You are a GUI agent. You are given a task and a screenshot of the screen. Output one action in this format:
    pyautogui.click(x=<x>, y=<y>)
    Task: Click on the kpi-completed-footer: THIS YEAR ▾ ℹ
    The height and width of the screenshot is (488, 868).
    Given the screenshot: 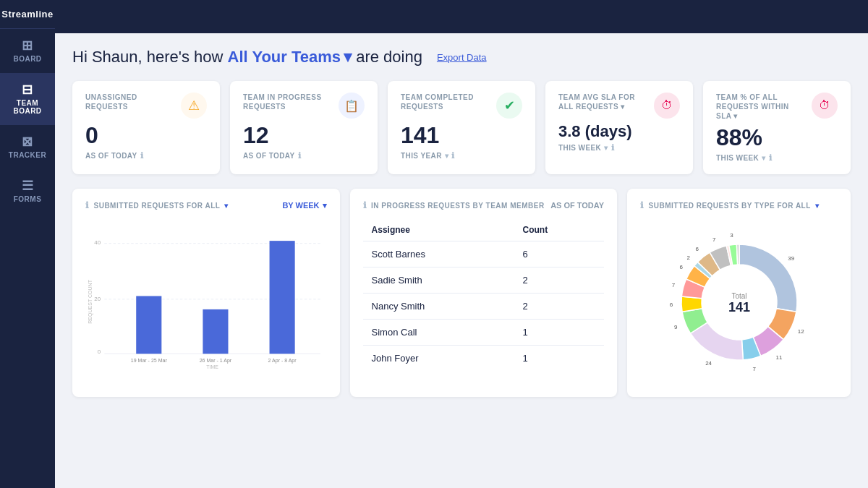 What is the action you would take?
    pyautogui.click(x=461, y=156)
    